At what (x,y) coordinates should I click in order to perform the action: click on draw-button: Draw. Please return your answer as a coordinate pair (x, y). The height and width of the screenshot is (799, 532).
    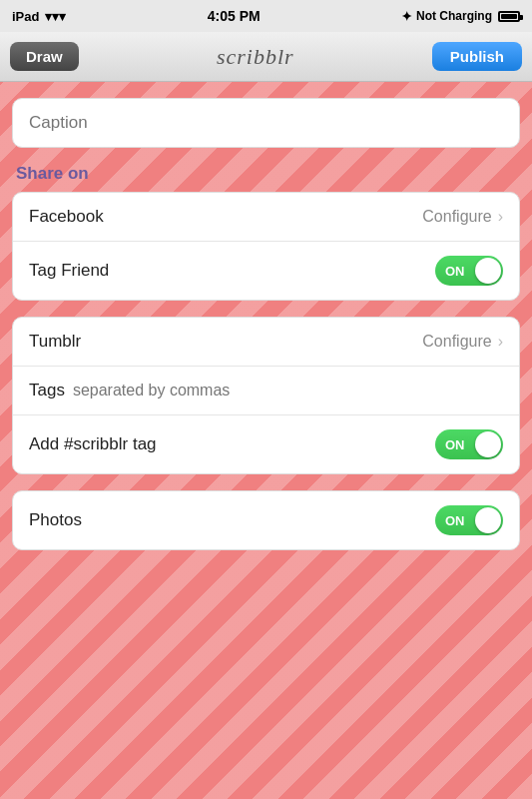
    Looking at the image, I should click on (44, 56).